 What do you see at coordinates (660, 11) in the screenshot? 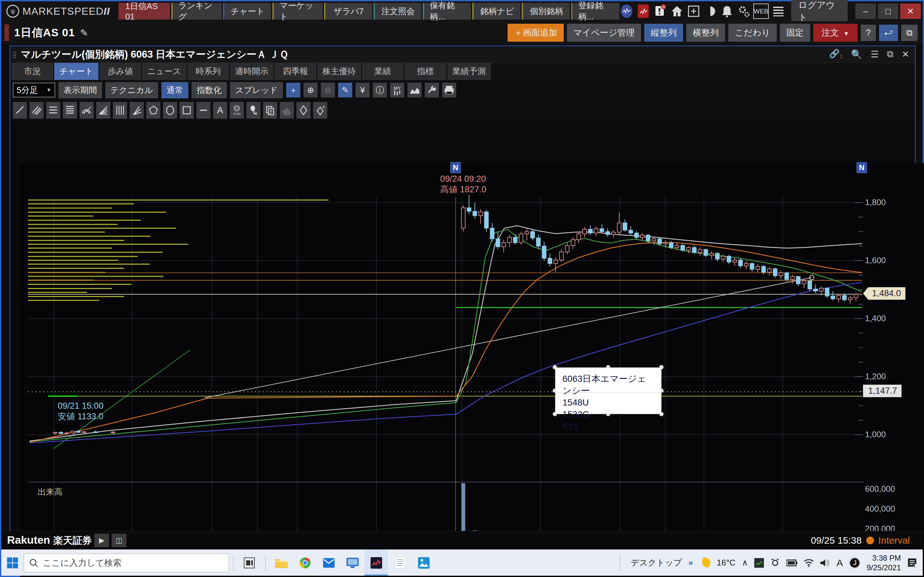
I see `alert-news-icon: N` at bounding box center [660, 11].